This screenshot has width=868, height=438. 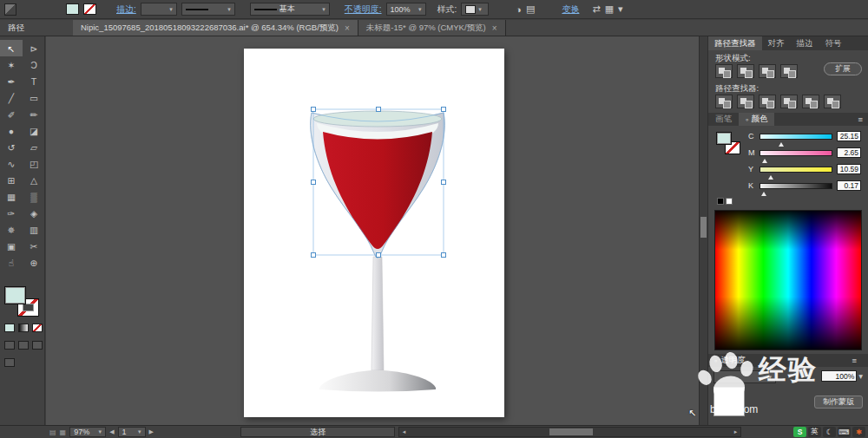 What do you see at coordinates (736, 432) in the screenshot?
I see `scroll-right-icon: ▸` at bounding box center [736, 432].